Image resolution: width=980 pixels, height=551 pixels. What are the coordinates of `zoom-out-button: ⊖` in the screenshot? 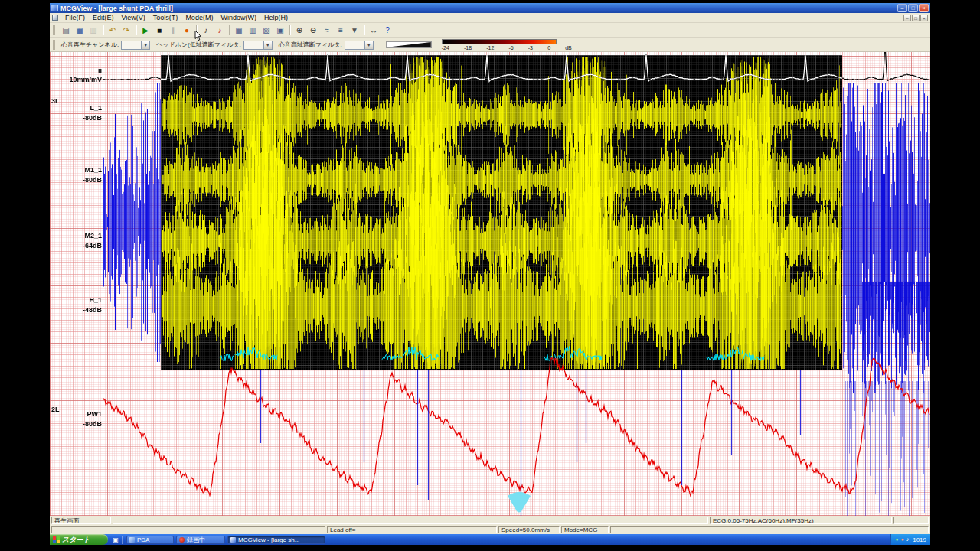 It's located at (313, 31).